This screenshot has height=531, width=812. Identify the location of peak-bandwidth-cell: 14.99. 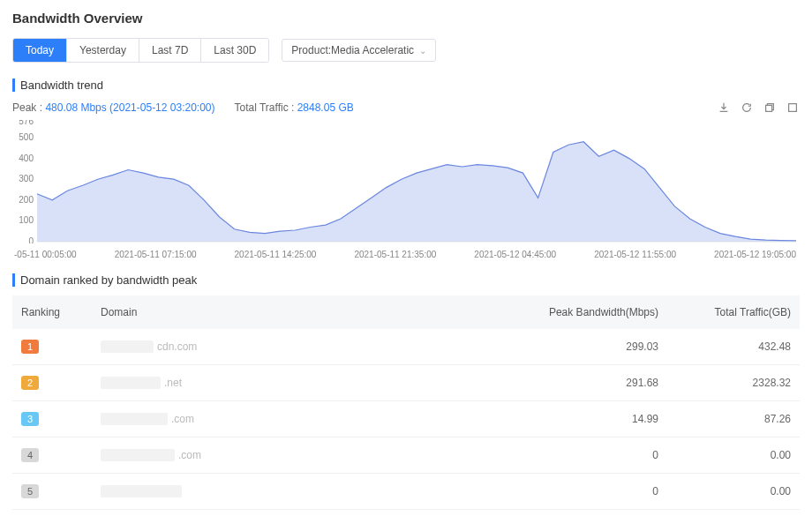
(592, 420).